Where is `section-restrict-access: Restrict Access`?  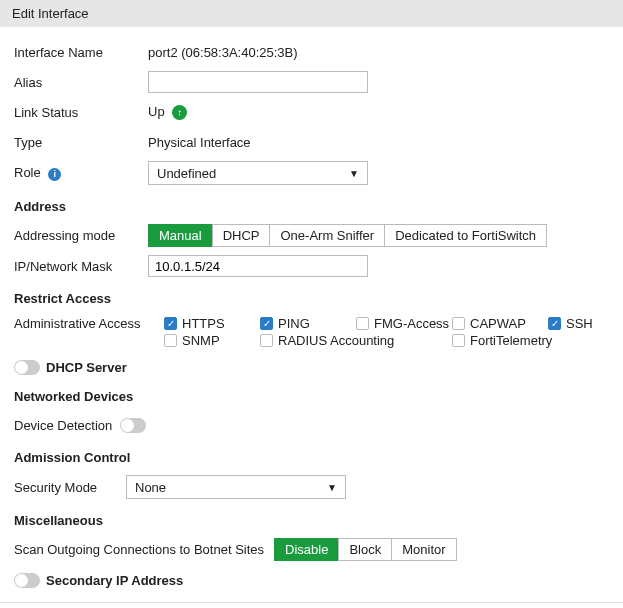 section-restrict-access: Restrict Access is located at coordinates (312, 298).